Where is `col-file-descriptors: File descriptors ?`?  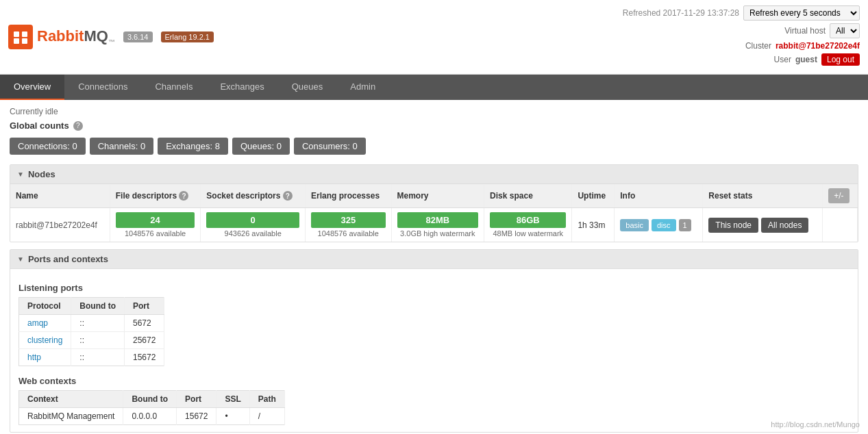 col-file-descriptors: File descriptors ? is located at coordinates (155, 196).